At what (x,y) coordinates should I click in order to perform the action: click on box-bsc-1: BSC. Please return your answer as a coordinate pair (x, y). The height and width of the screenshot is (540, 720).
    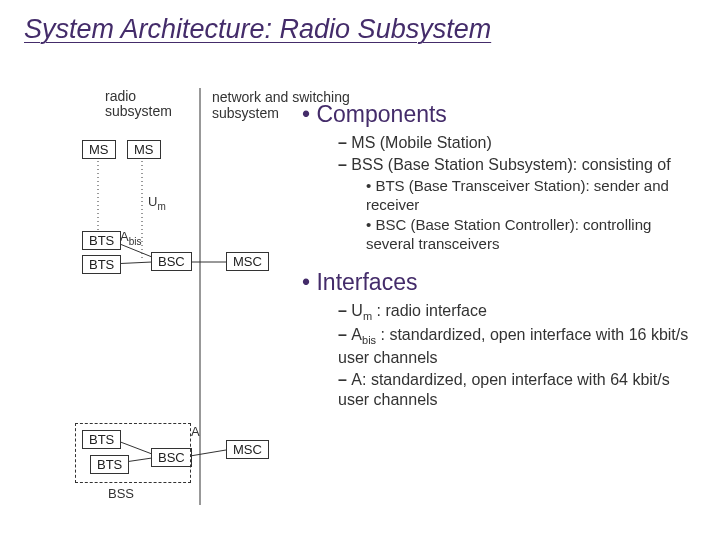
    Looking at the image, I should click on (172, 262).